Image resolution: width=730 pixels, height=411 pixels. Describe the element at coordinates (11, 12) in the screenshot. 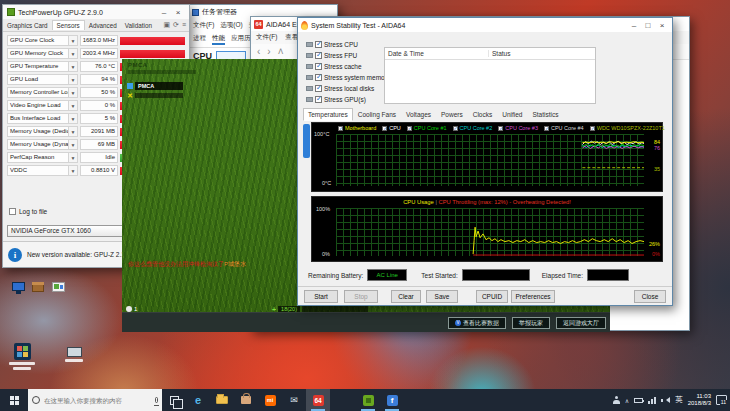

I see `gpuz-logo-icon` at that location.